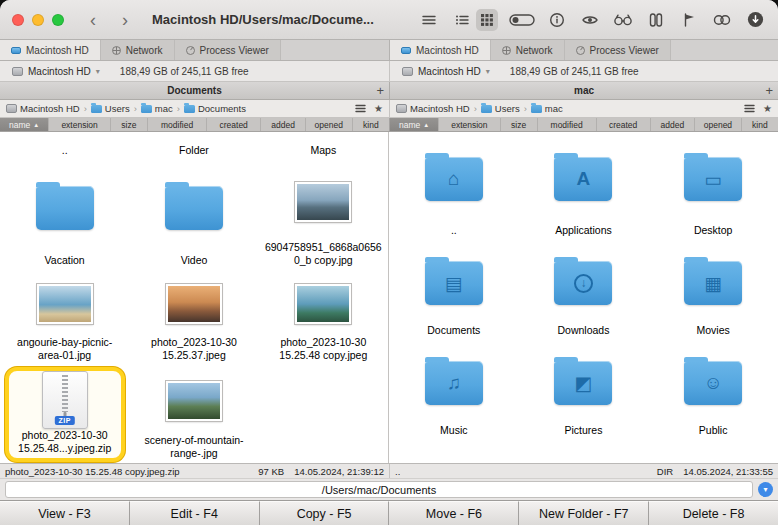 This screenshot has width=778, height=525. Describe the element at coordinates (64, 414) in the screenshot. I see `file-item-selected: ZIP photo_2023-10-30 15.25.48...y.jpeg.z…` at that location.